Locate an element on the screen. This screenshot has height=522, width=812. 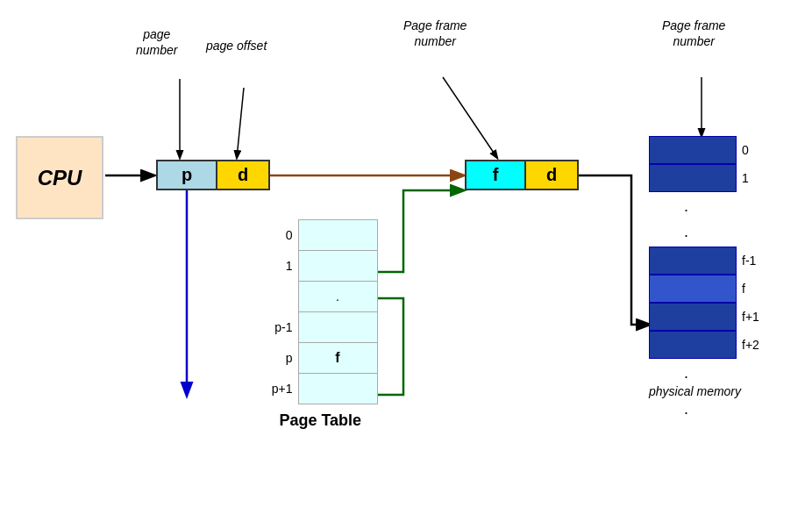
row-cell-pm1 is located at coordinates (338, 328).